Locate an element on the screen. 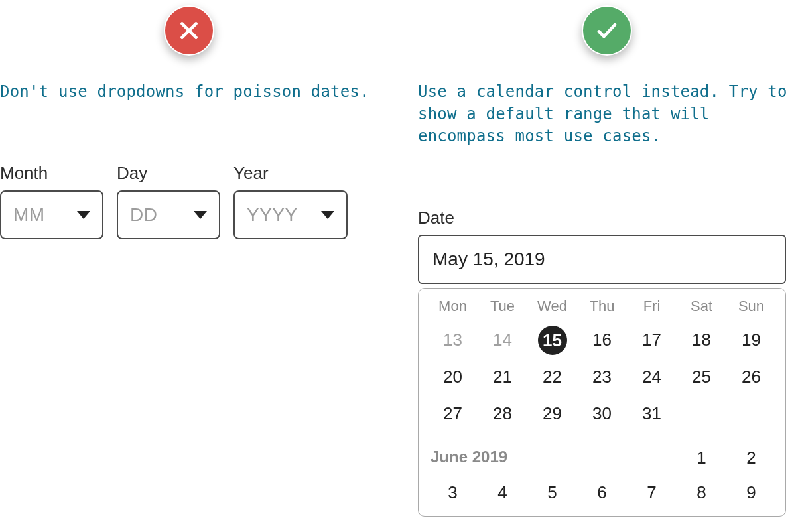 This screenshot has width=796, height=532. calendar-weekday: Fri is located at coordinates (651, 306).